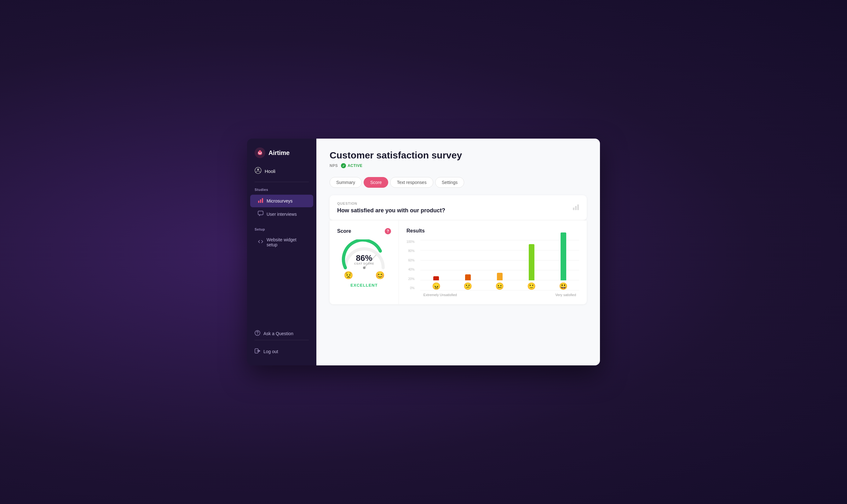  I want to click on sidebar-item-microsurveys-label: Microsurveys, so click(280, 201).